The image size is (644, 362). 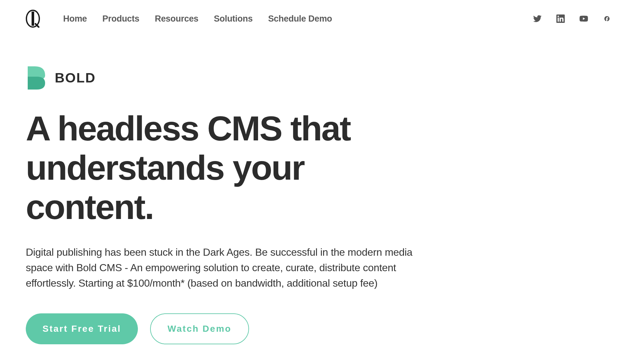 I want to click on bold-logo-icon, so click(x=35, y=78).